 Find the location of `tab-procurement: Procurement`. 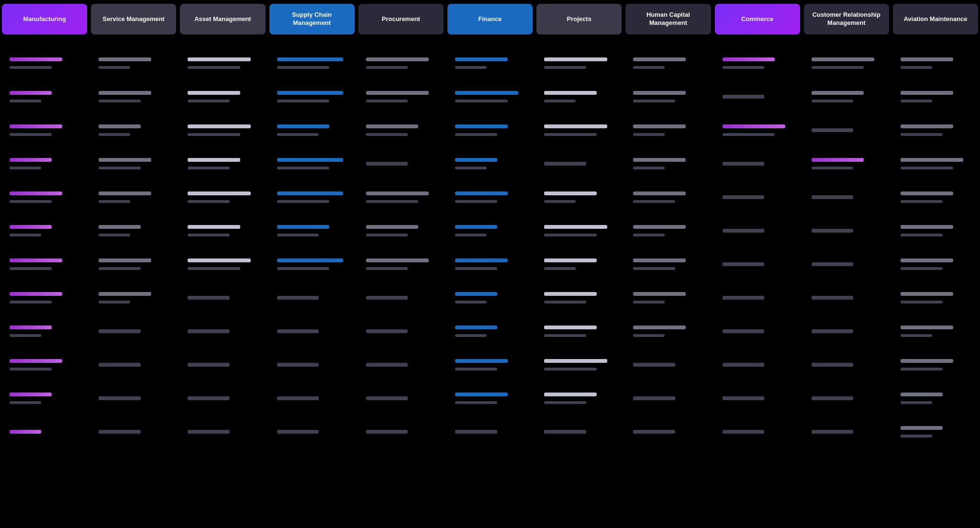

tab-procurement: Procurement is located at coordinates (401, 19).